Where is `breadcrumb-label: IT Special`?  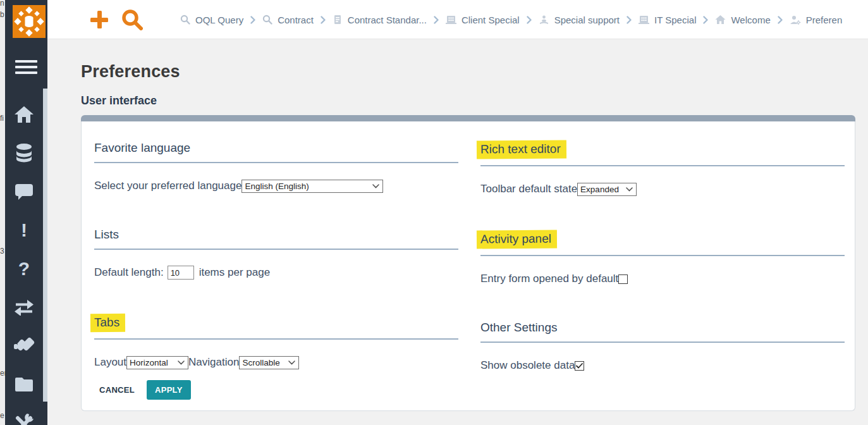 breadcrumb-label: IT Special is located at coordinates (675, 20).